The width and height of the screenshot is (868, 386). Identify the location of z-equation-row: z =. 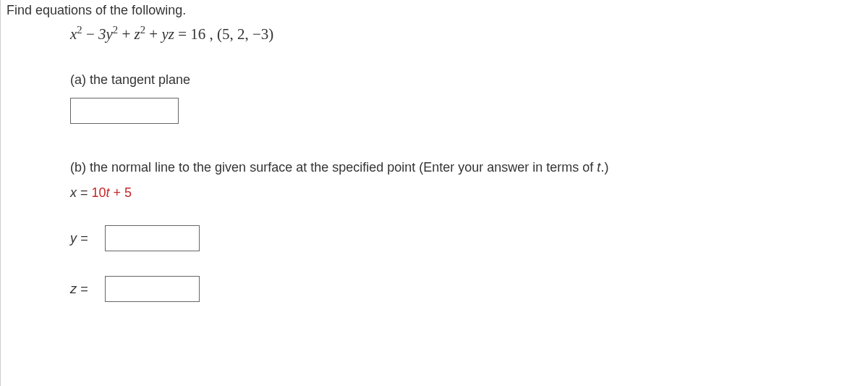
(466, 289).